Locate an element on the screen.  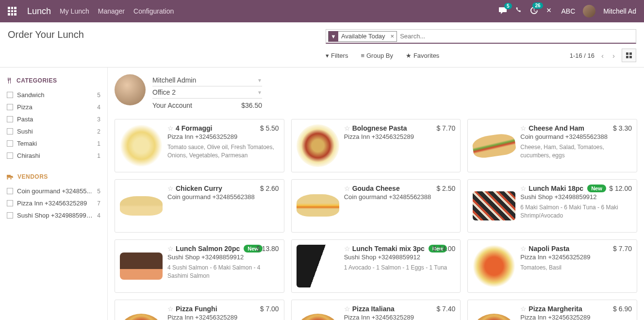
vendor-label: Coin gourmand +324855... is located at coordinates (55, 191).